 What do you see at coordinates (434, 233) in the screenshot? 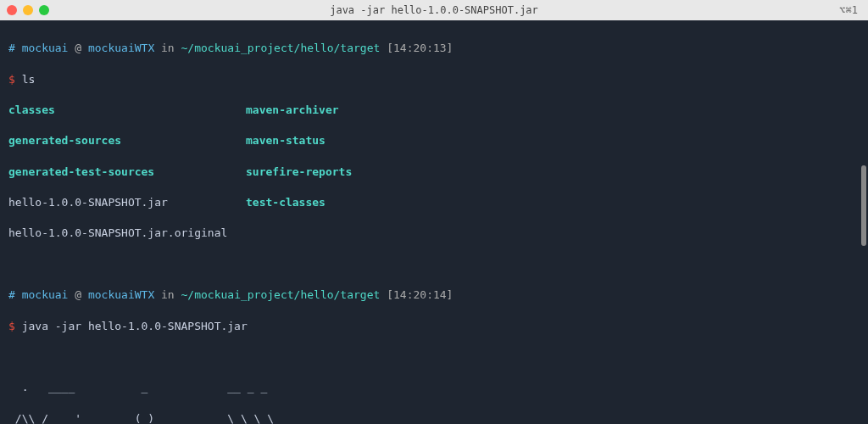
I see `ls-output: hello-1.0.0-SNAPSHOT.jar.original` at bounding box center [434, 233].